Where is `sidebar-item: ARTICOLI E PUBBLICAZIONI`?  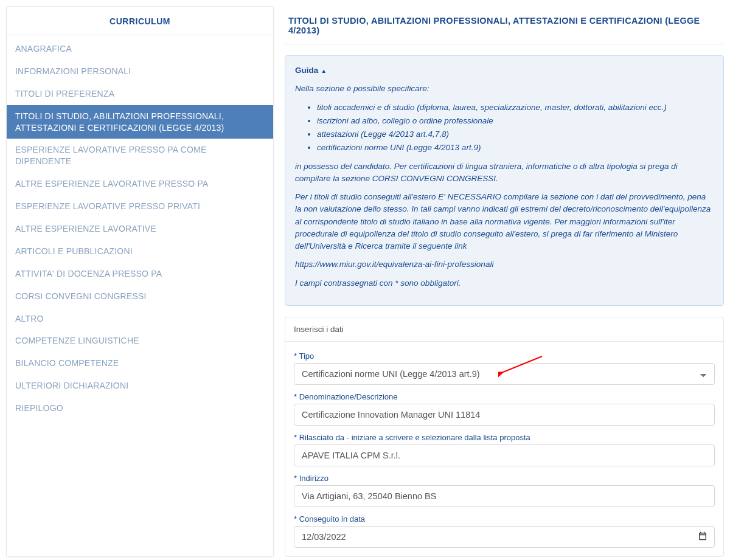 sidebar-item: ARTICOLI E PUBBLICAZIONI is located at coordinates (140, 252).